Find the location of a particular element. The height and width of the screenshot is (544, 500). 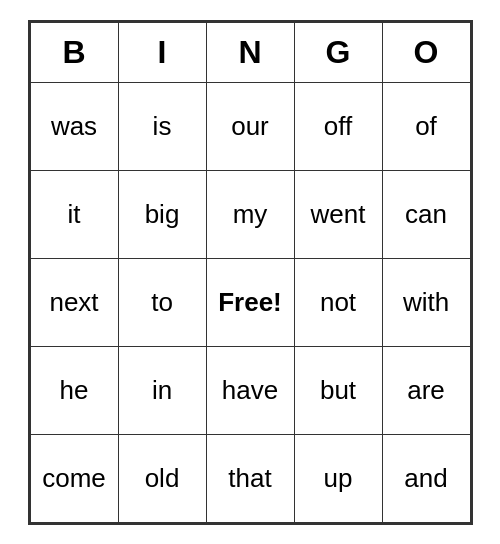

cell-r4-c3: up is located at coordinates (338, 478).